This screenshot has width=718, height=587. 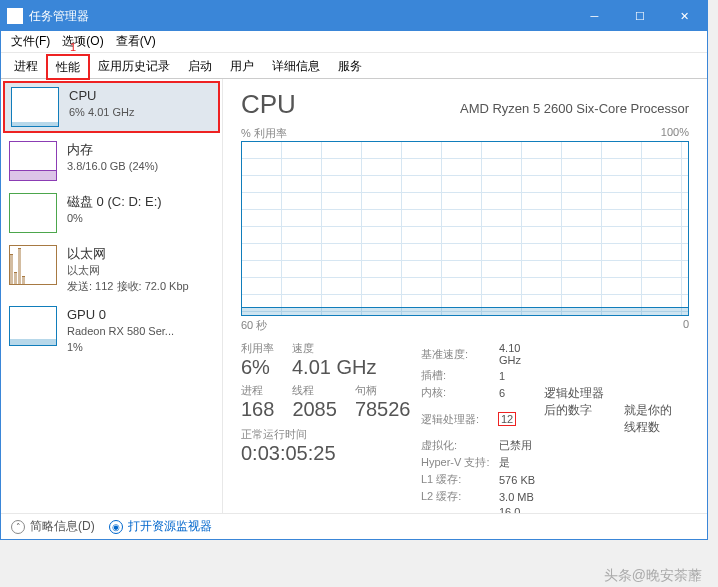 I want to click on sidebar-mem-sub: 3.8/16.0 GB (24%), so click(x=112, y=166).